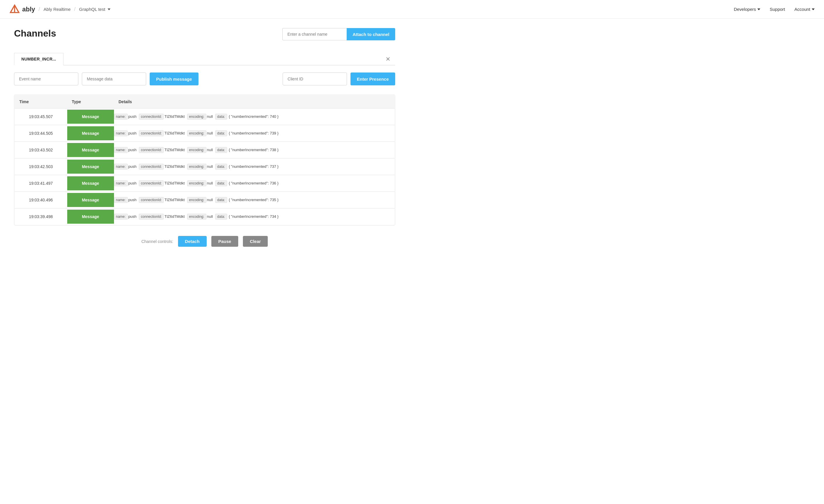 The width and height of the screenshot is (824, 504). I want to click on client-id-input, so click(315, 79).